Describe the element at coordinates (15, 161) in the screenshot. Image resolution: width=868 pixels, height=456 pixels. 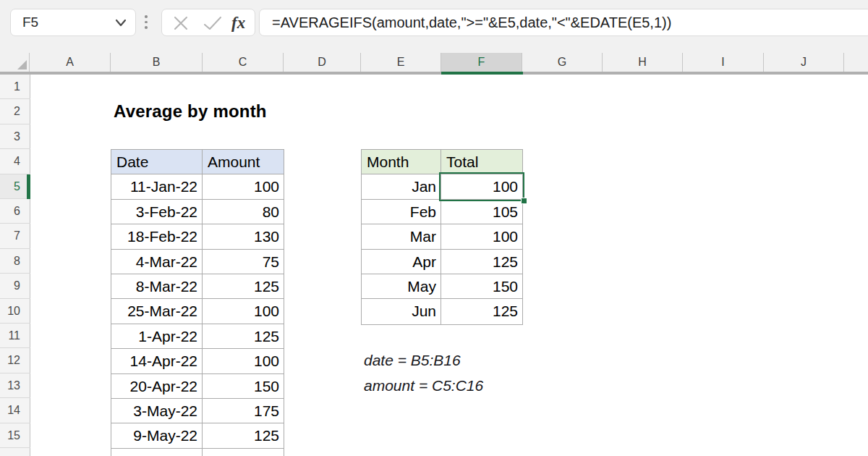
I see `row-header-4: 4` at that location.